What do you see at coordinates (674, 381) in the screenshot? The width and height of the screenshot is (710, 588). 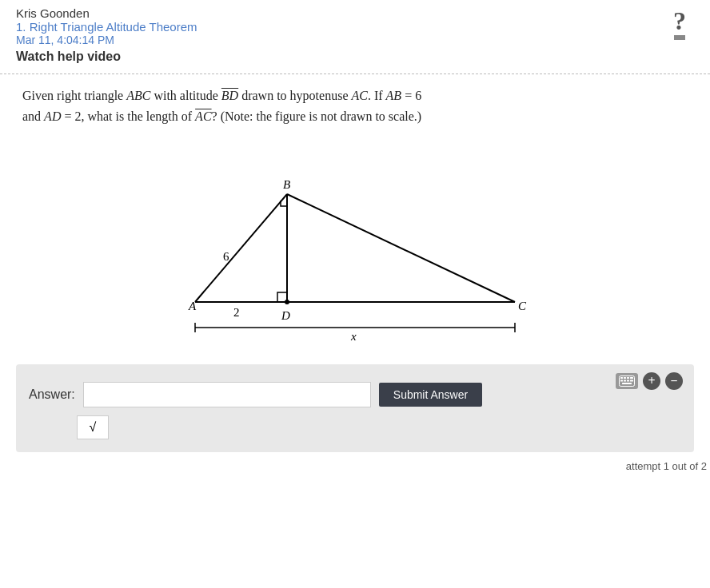 I see `zoom-out-button: −` at bounding box center [674, 381].